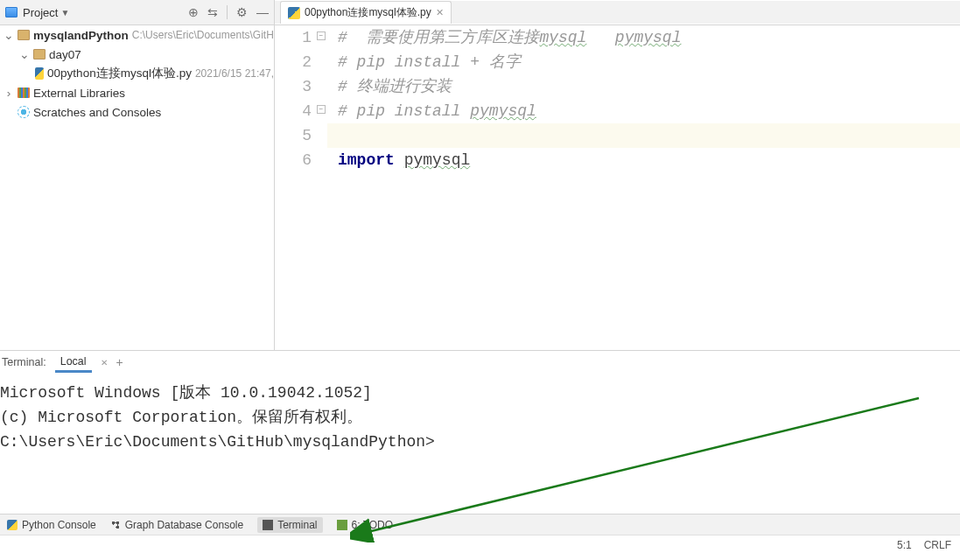  I want to click on python-console-icon, so click(12, 525).